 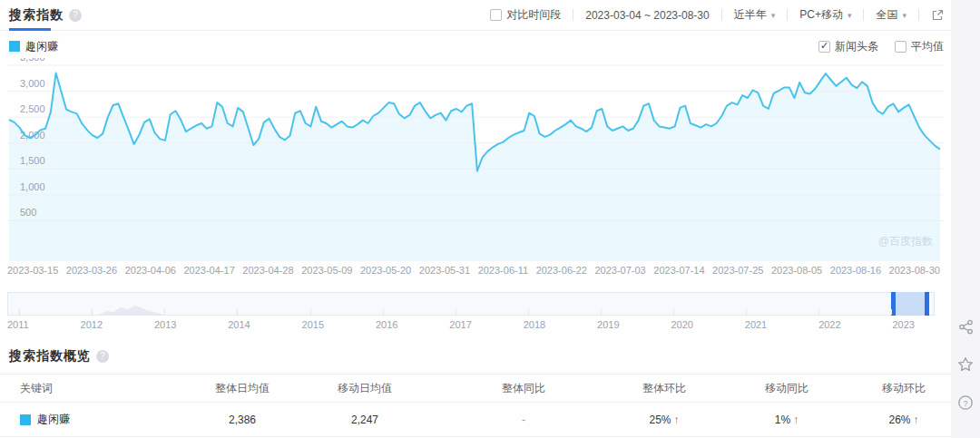 I want to click on x-axis-label: 2023-08-05, so click(x=797, y=270).